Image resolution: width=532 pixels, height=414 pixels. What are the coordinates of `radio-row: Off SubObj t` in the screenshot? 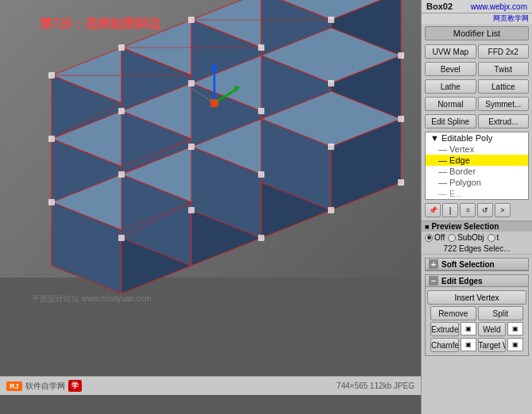 It's located at (476, 238).